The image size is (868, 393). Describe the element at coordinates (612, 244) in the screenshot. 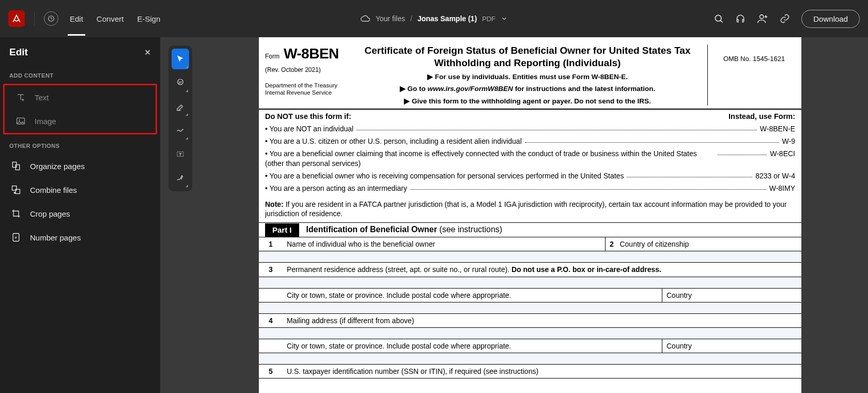

I see `row2-num: 2` at that location.